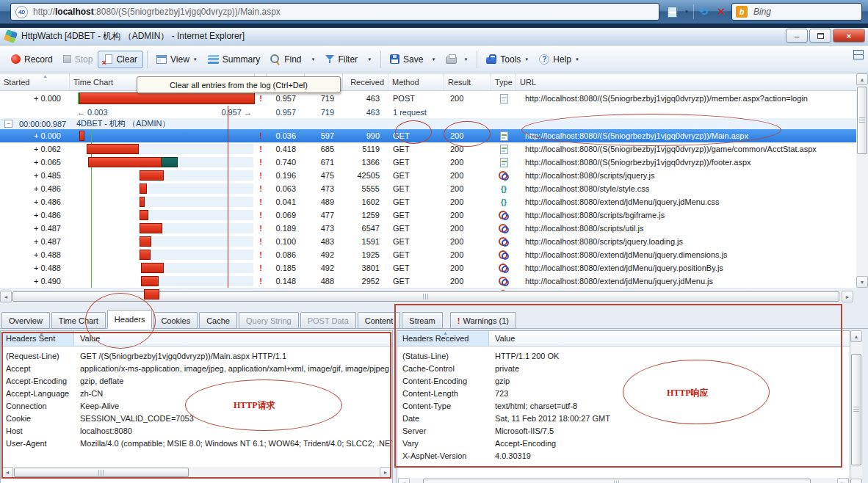 The width and height of the screenshot is (868, 483). Describe the element at coordinates (692, 242) in the screenshot. I see `url-cell: http://localhost:8080/scripts/jquery.loa…` at that location.